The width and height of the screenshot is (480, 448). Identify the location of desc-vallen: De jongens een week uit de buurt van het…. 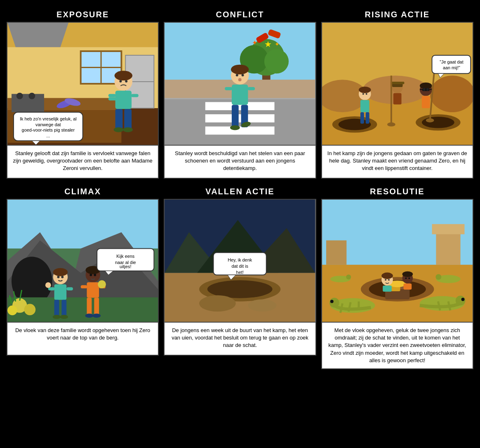
(240, 339).